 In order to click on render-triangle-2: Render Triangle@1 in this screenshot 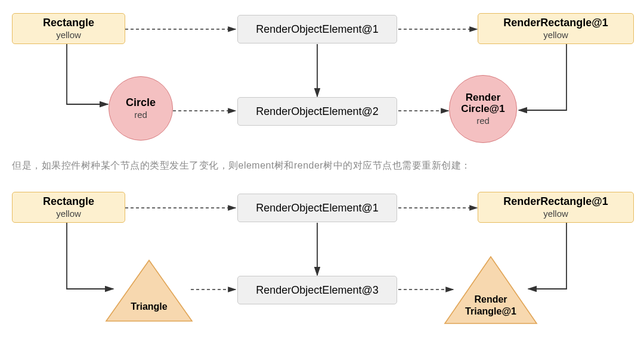, I will do `click(491, 290)`.